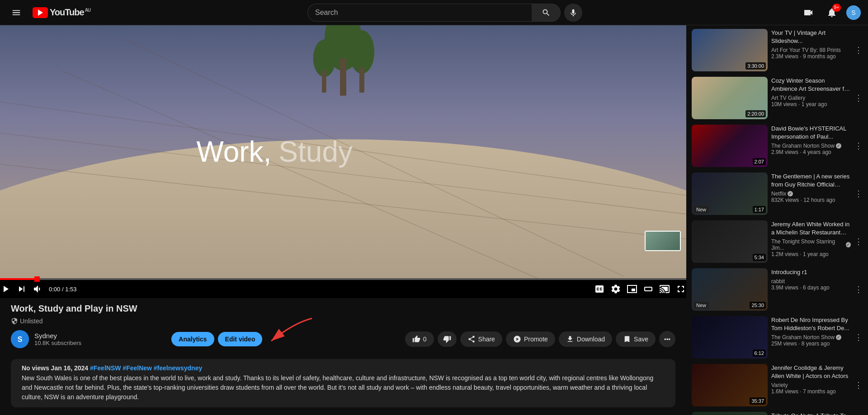  I want to click on progress-handle, so click(37, 279).